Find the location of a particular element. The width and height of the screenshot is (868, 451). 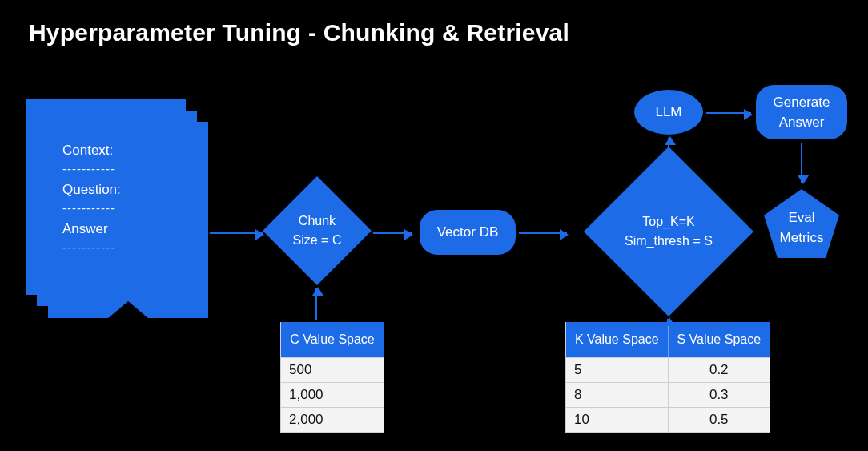

c-table-header-text: C Value Space is located at coordinates (332, 340).